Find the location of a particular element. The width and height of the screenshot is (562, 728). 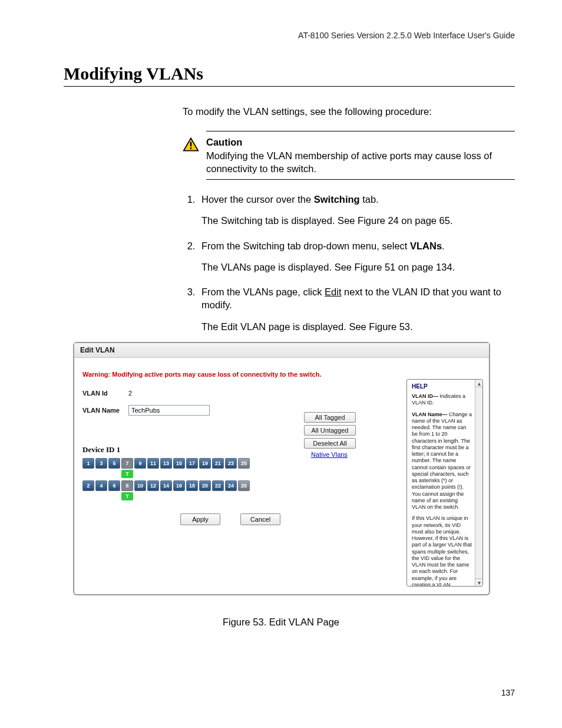

step-bold: Switching is located at coordinates (337, 199).